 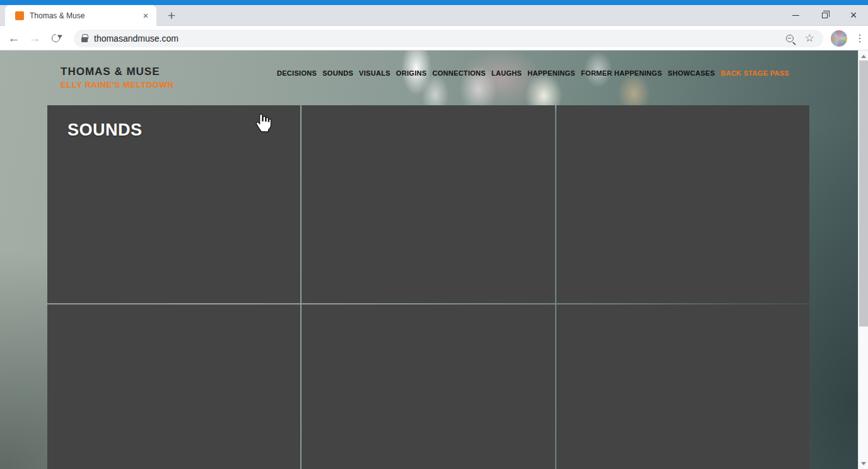 What do you see at coordinates (35, 38) in the screenshot?
I see `forward-button: →` at bounding box center [35, 38].